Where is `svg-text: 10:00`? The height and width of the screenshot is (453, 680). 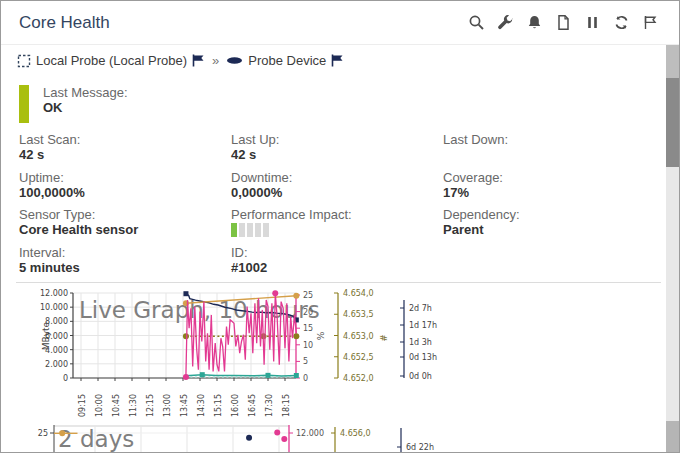
svg-text: 10:00 is located at coordinates (100, 406).